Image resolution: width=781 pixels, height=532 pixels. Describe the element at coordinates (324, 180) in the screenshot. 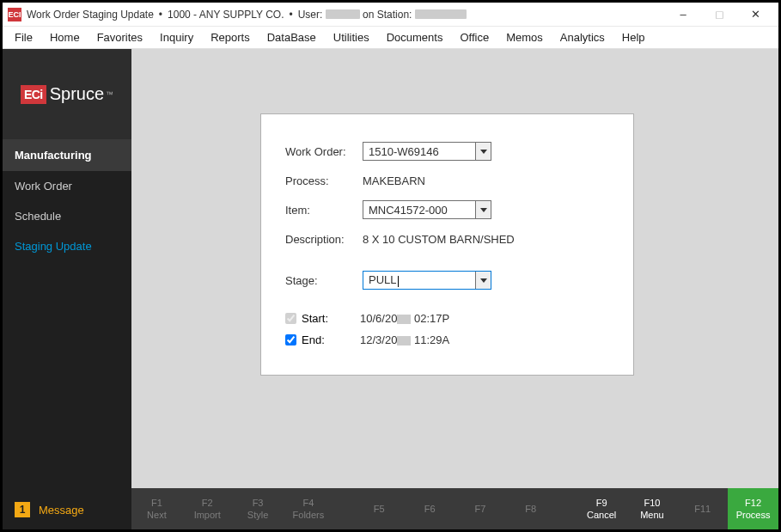

I see `process-label: Process:` at that location.